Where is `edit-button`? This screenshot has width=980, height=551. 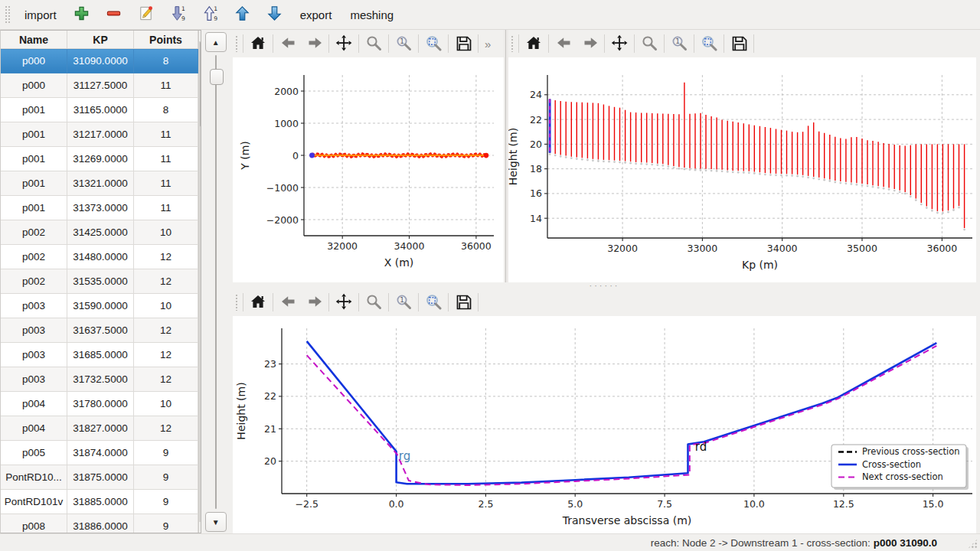
edit-button is located at coordinates (146, 15).